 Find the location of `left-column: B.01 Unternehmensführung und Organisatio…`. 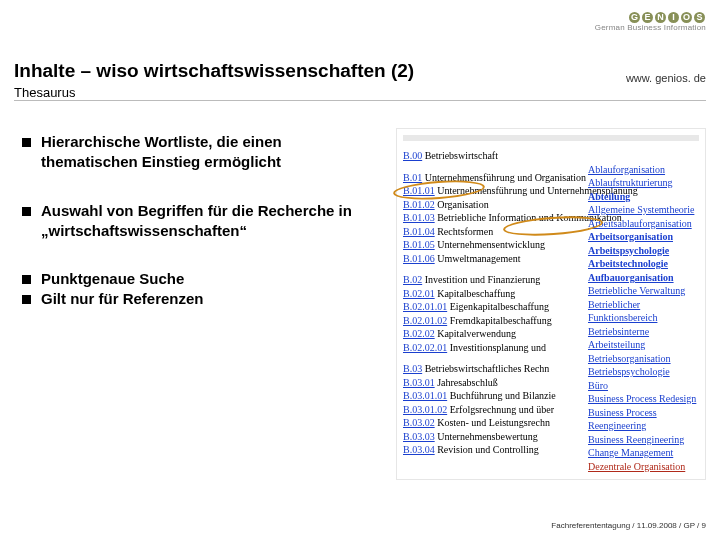

left-column: B.01 Unternehmensführung und Organisatio… is located at coordinates (496, 318).